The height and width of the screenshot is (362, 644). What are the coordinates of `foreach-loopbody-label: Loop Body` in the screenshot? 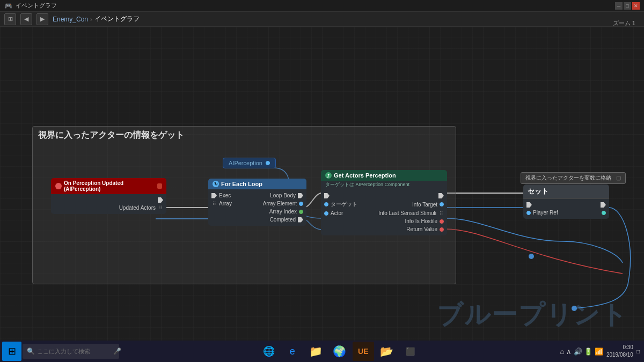 It's located at (283, 195).